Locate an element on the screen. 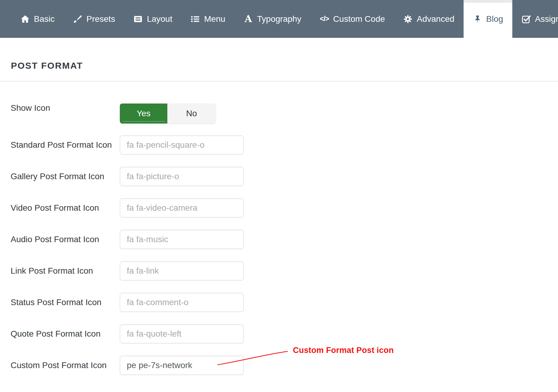 This screenshot has height=392, width=558. tab-assignment: Assignment is located at coordinates (535, 19).